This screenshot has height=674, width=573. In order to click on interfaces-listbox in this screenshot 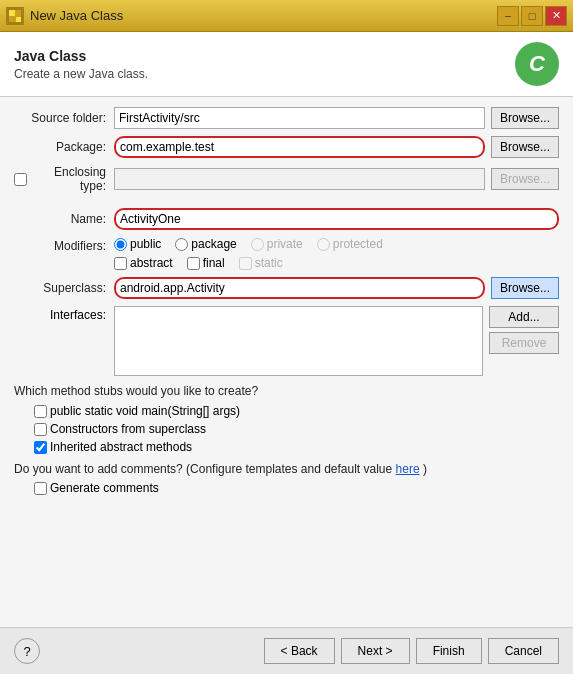, I will do `click(298, 341)`.